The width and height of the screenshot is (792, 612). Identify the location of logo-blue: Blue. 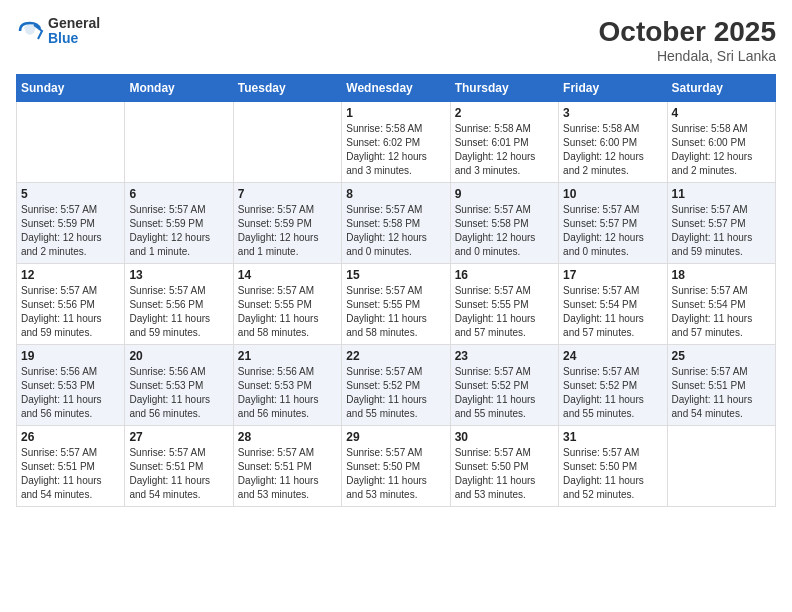
(74, 38).